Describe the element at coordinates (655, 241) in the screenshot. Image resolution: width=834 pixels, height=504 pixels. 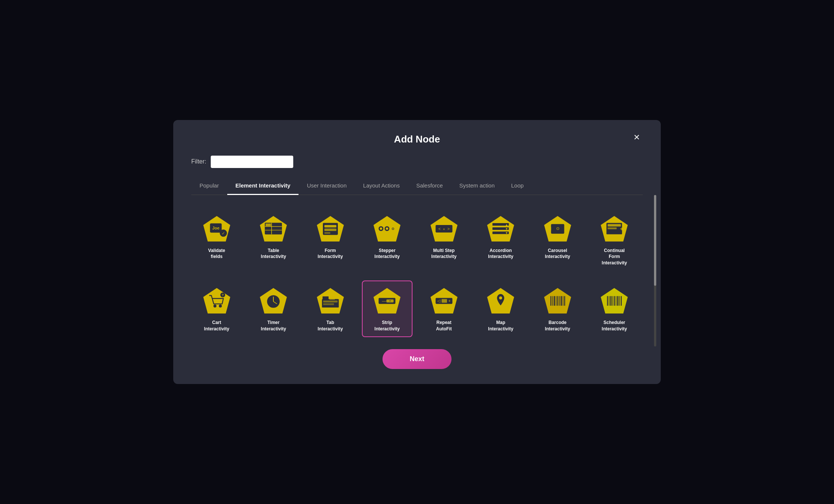
I see `scrollbar-thumb` at that location.